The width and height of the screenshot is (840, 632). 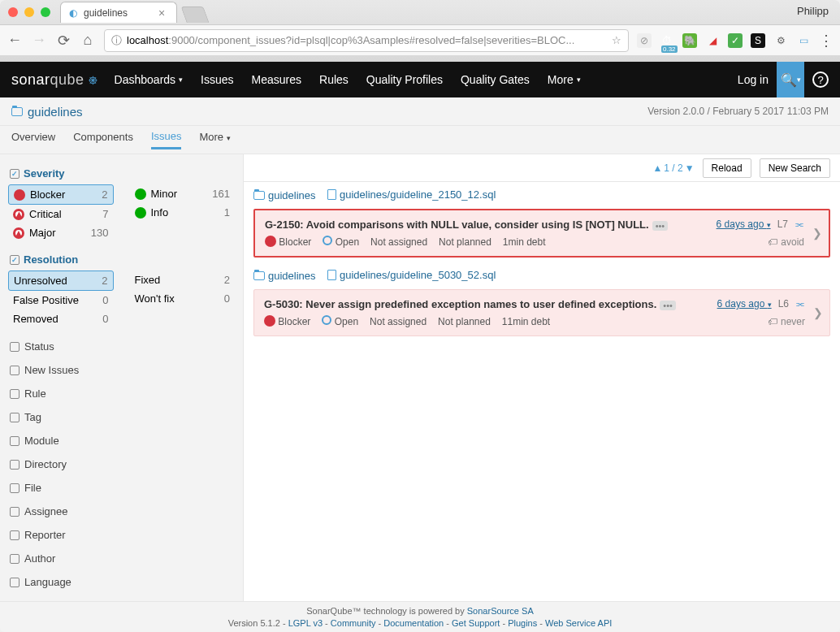 I want to click on pager: ▲1 / 2▼, so click(x=673, y=168).